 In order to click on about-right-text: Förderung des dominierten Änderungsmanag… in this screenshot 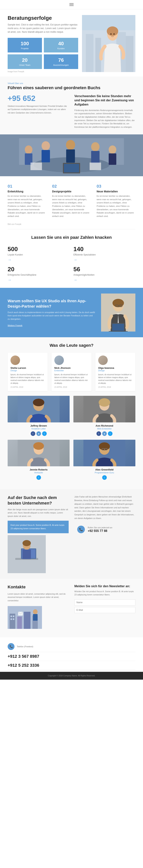, I will do `click(105, 119)`.